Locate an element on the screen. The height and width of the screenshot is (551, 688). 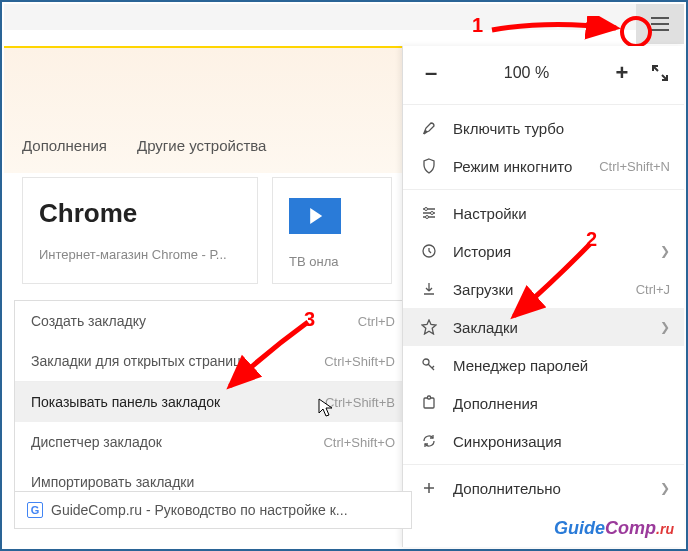
submenu-label: Импортировать закладки is located at coordinates (112, 482).